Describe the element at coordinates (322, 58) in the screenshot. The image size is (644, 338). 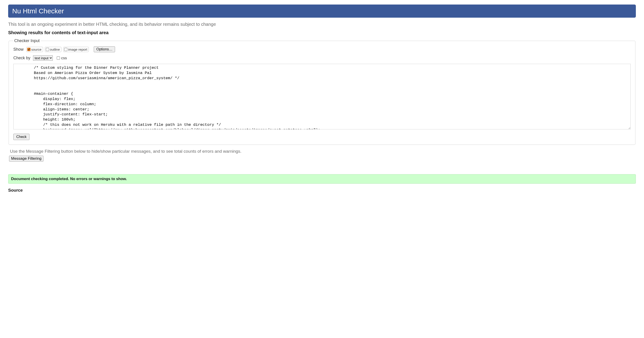
I see `checkby-row: Check by text input css` at that location.